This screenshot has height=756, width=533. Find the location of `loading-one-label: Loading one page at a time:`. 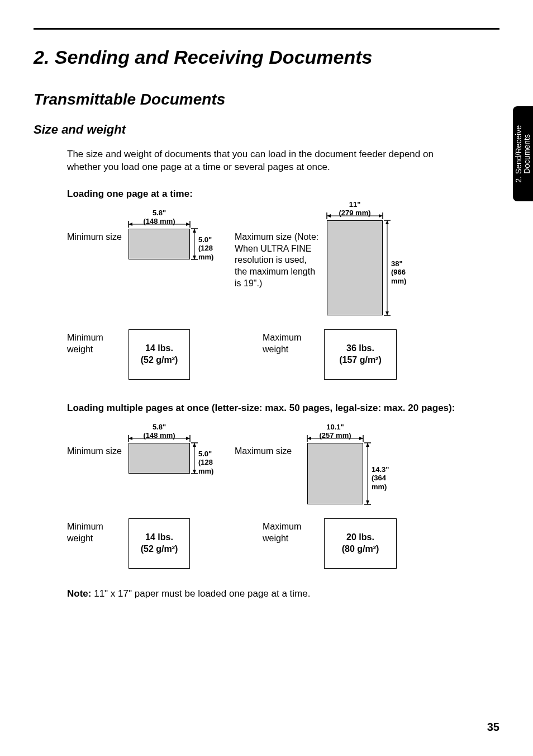

loading-one-label: Loading one page at a time: is located at coordinates (266, 195).